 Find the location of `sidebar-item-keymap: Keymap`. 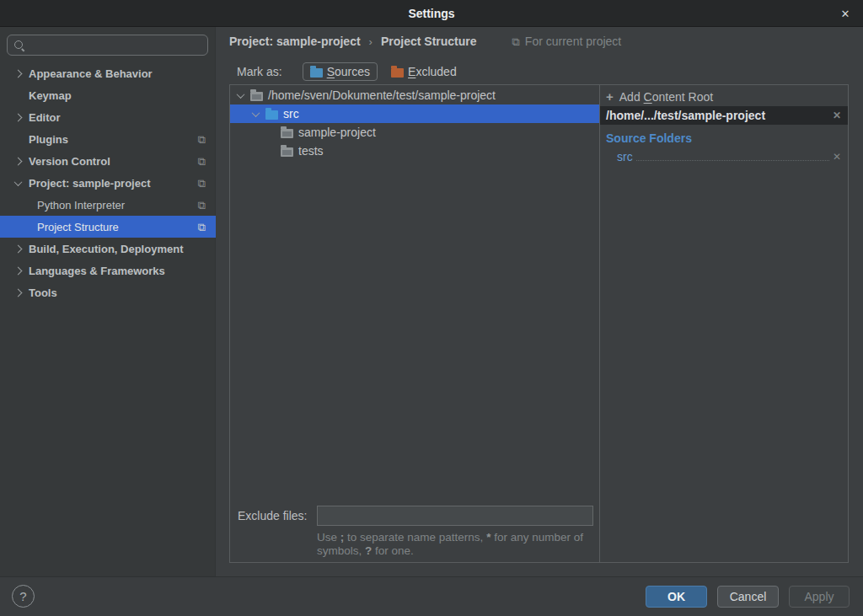

sidebar-item-keymap: Keymap is located at coordinates (108, 95).